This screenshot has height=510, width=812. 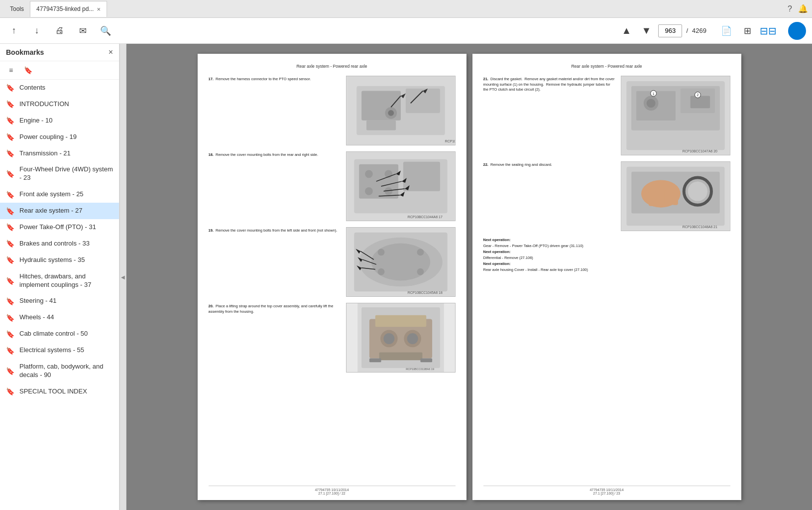 I want to click on toolbar-button-search: 🔍, so click(x=106, y=31).